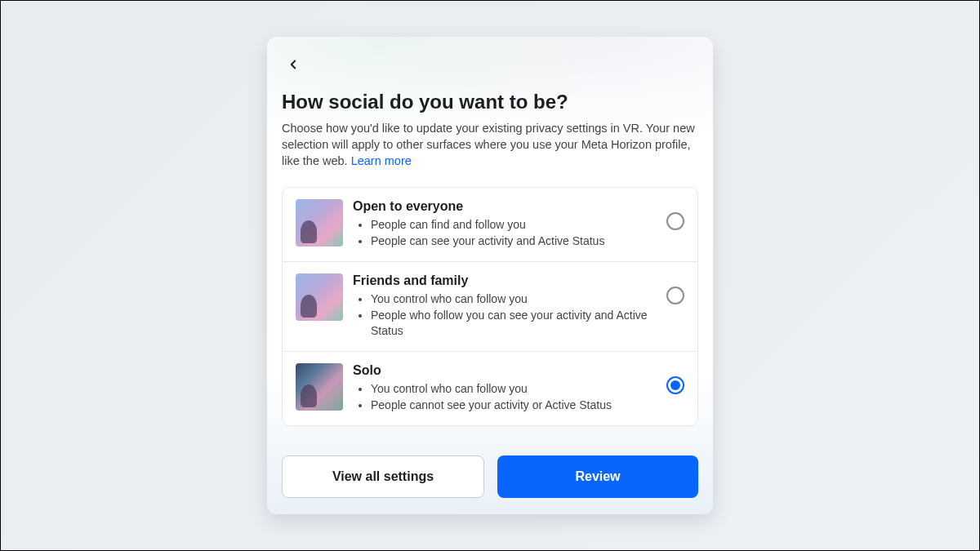 This screenshot has width=980, height=551. I want to click on learn-more-link: Learn more, so click(381, 161).